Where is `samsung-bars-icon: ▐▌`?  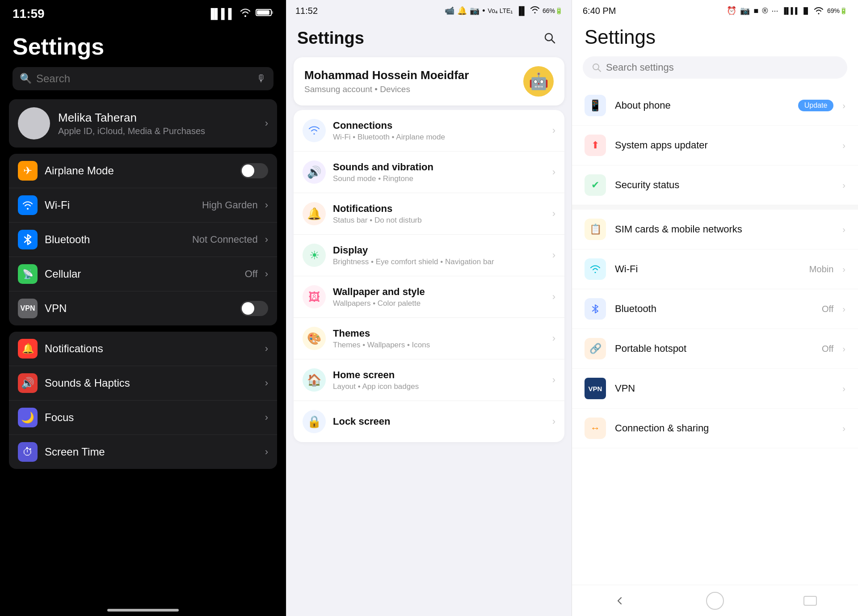
samsung-bars-icon: ▐▌ is located at coordinates (522, 11).